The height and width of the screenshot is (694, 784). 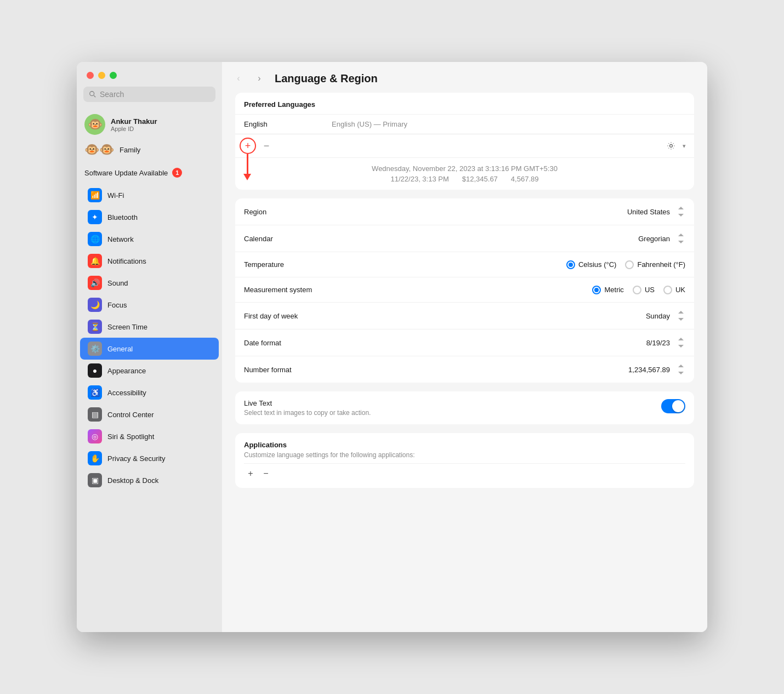 I want to click on us-radio, so click(x=637, y=290).